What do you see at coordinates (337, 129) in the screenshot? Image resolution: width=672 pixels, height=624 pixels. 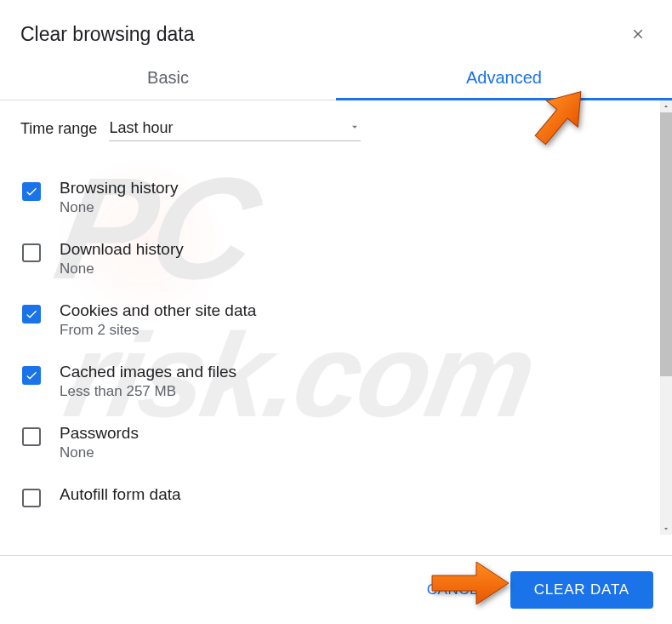 I see `time-range-row: Time range Last hour` at bounding box center [337, 129].